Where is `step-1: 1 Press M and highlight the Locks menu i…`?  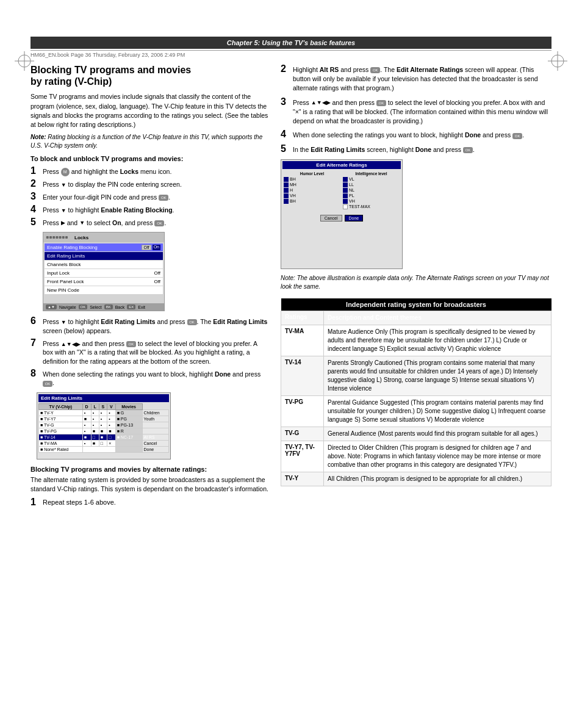 step-1: 1 Press M and highlight the Locks menu i… is located at coordinates (149, 171).